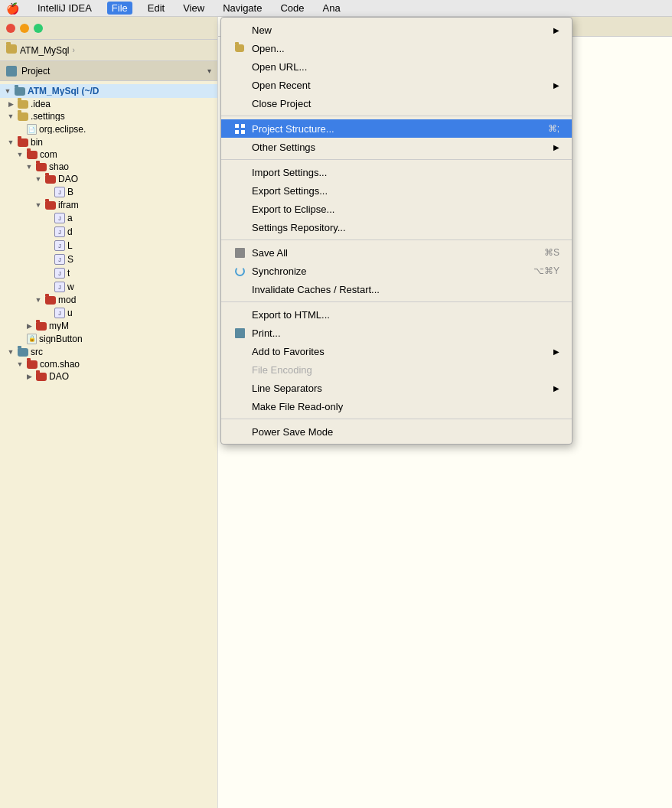  Describe the element at coordinates (41, 326) in the screenshot. I see `folder-icon-mym` at that location.